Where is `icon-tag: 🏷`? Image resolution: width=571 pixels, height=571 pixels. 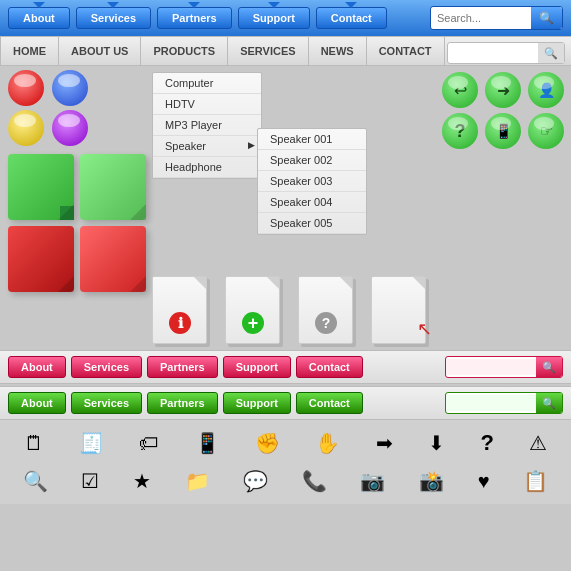
icon-tag: 🏷 is located at coordinates (149, 444).